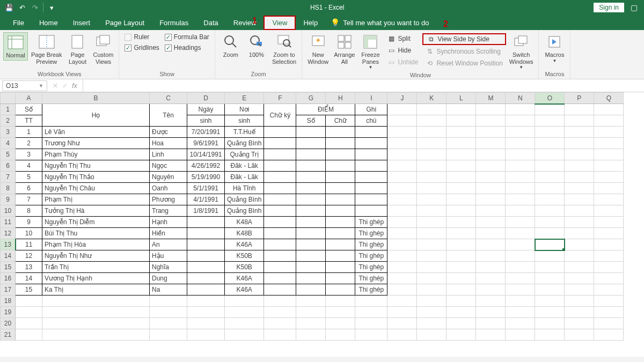 The width and height of the screenshot is (644, 362). I want to click on cell: 9/6/1991, so click(206, 144).